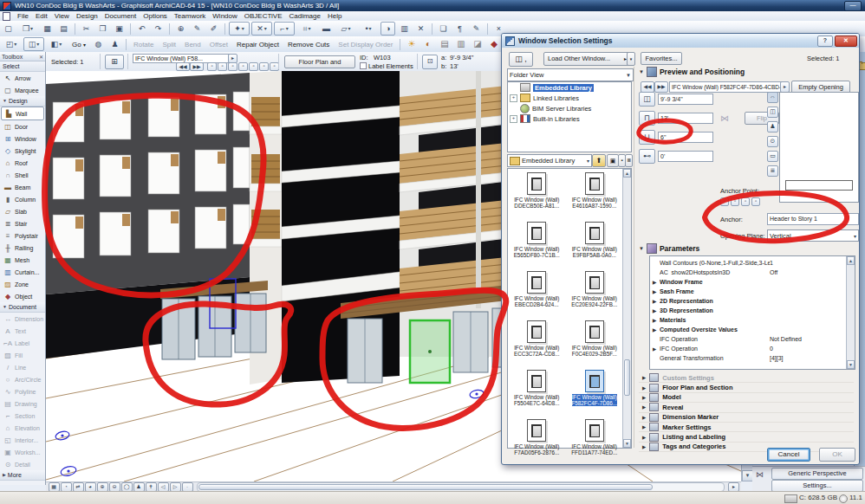 This screenshot has width=865, height=504. I want to click on library-location-dropdown: Embedded Library▾, so click(550, 161).